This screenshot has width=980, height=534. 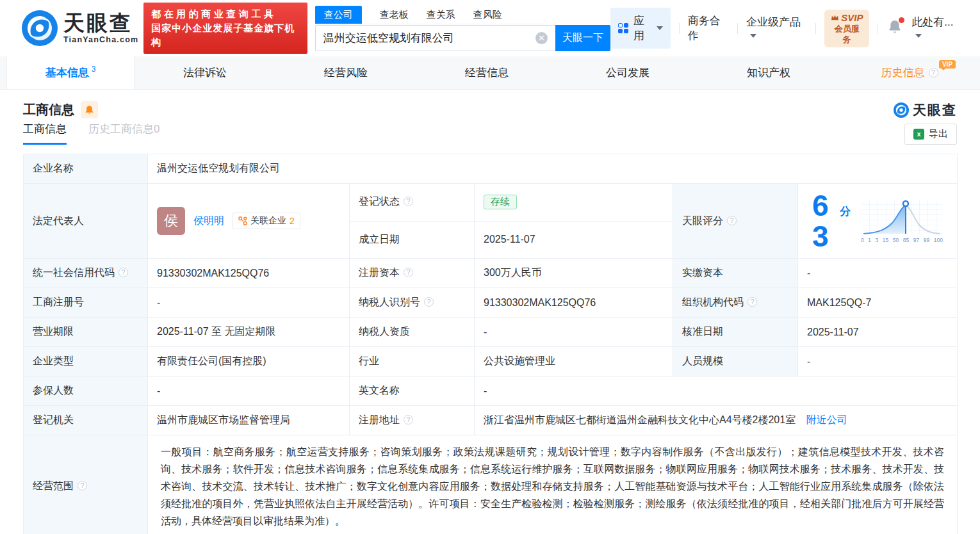 What do you see at coordinates (776, 28) in the screenshot?
I see `nav-enterprise-products: 企业级产品` at bounding box center [776, 28].